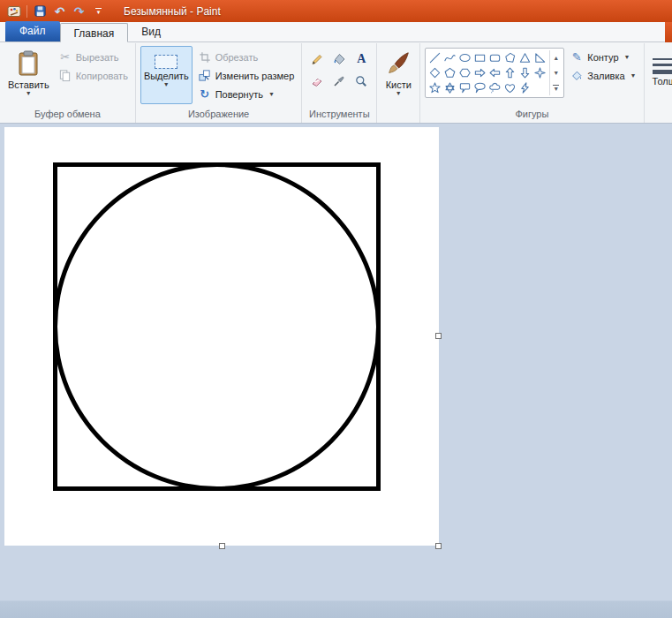 This screenshot has width=672, height=618. Describe the element at coordinates (151, 32) in the screenshot. I see `tab-view: Вид` at that location.